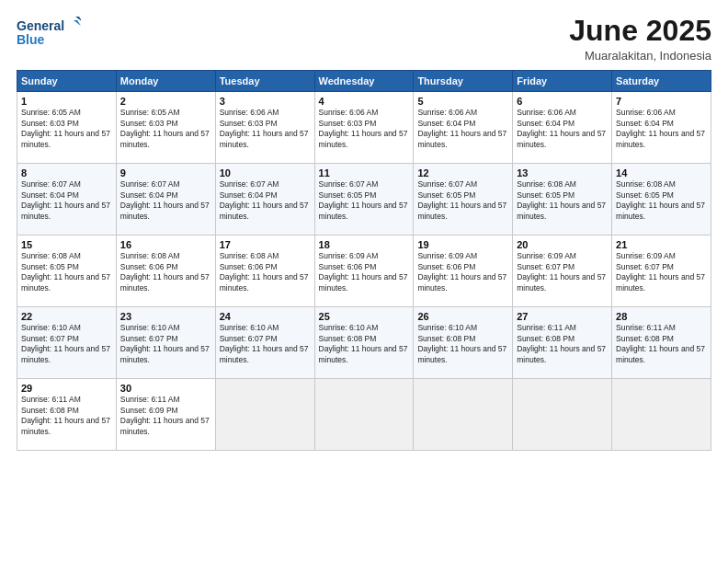 This screenshot has height=563, width=728. Describe the element at coordinates (265, 128) in the screenshot. I see `table-row: 3 Sunrise: 6:06 AMSunset: 6:03 PMDayligh…` at that location.